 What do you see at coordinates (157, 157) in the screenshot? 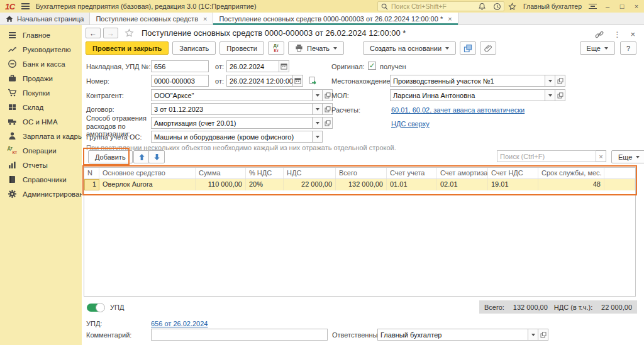
I see `move-down-button` at bounding box center [157, 157].